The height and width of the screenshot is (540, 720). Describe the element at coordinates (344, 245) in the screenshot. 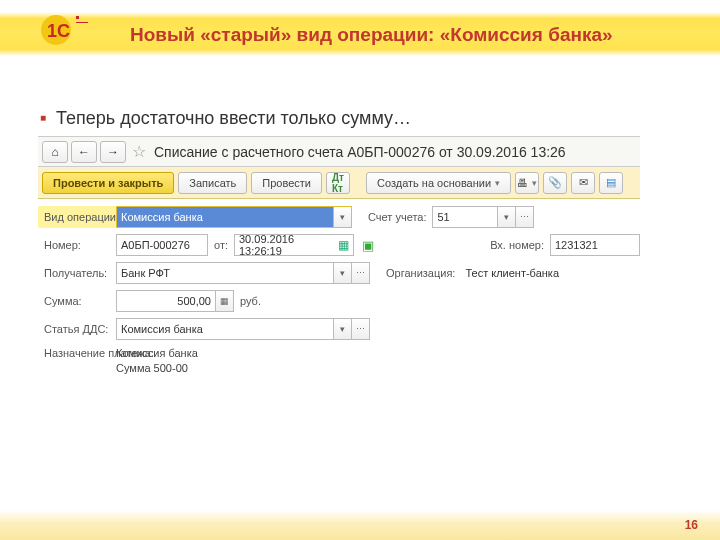

I see `calendar-icon: ▦` at that location.